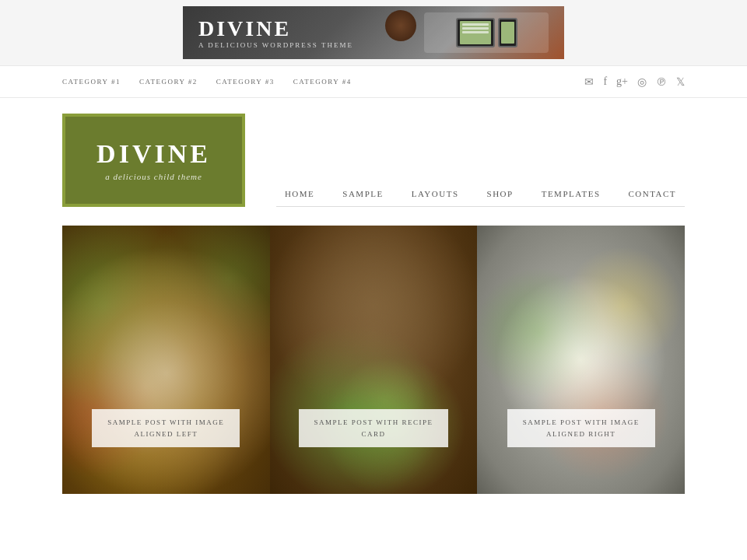  I want to click on category-nav: CATEGORY #1 CATEGORY #2 CATEGORY #3 CATE…, so click(207, 82).